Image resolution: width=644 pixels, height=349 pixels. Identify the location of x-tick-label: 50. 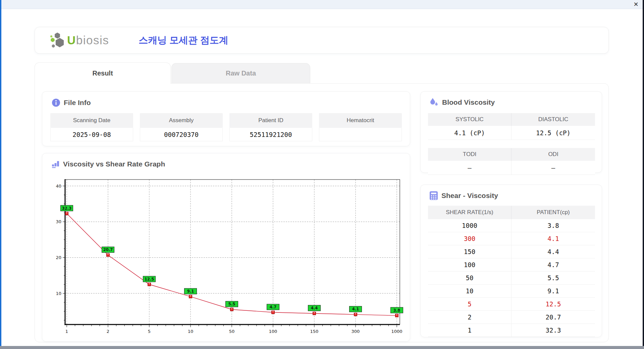
(232, 332).